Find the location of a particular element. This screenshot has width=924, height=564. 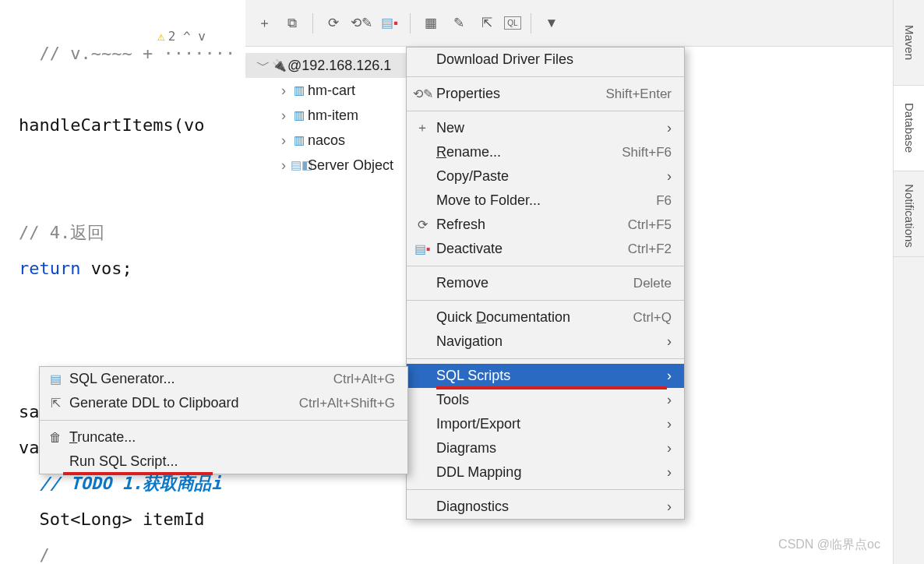

menu-rename: Rename... Shift+F6 is located at coordinates (545, 153).